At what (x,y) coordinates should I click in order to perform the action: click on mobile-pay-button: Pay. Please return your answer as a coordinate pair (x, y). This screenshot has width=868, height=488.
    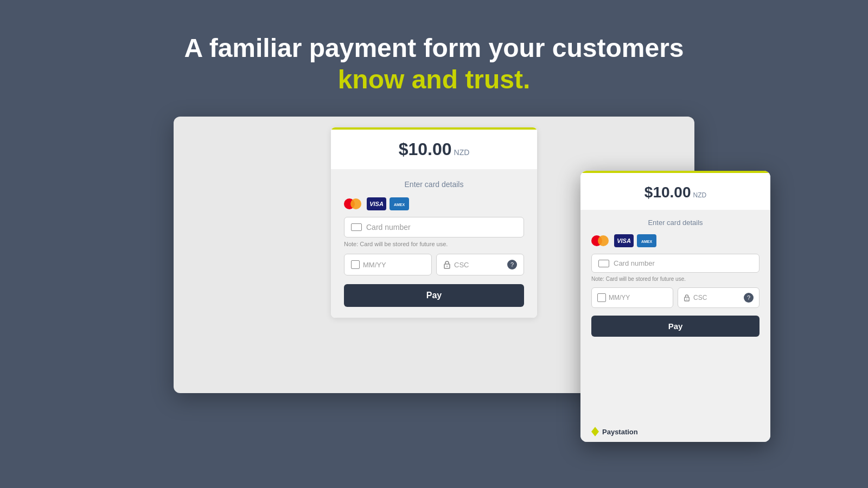
    Looking at the image, I should click on (675, 326).